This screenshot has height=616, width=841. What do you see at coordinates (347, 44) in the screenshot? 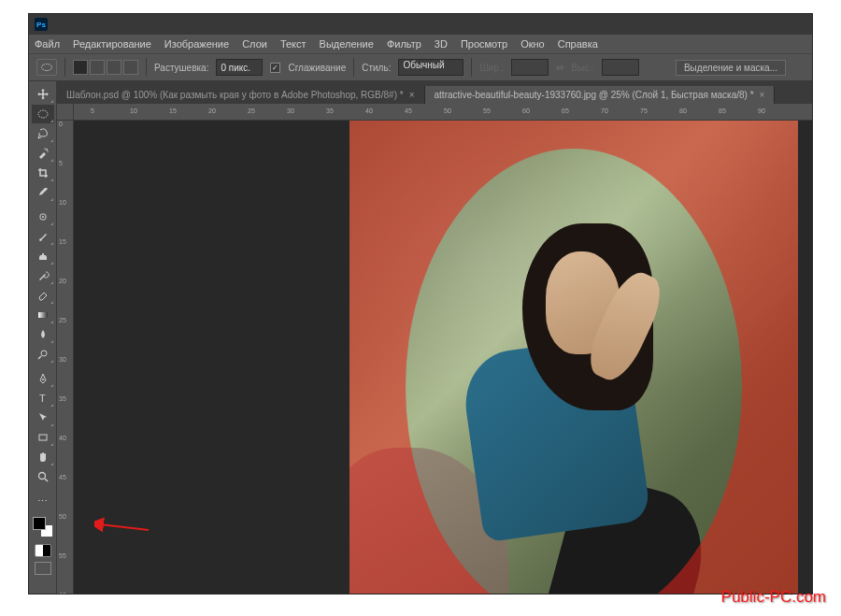
I see `menu-select: Выделение` at bounding box center [347, 44].